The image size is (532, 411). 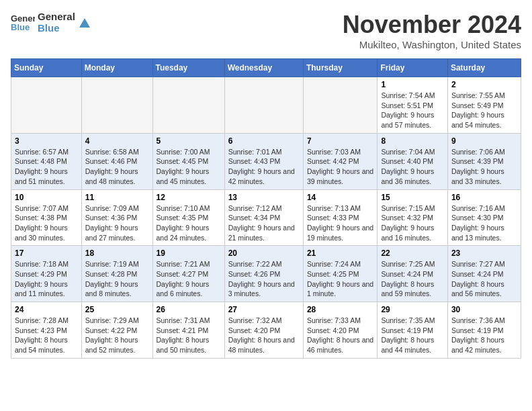 I want to click on logo-general: General, so click(x=56, y=16).